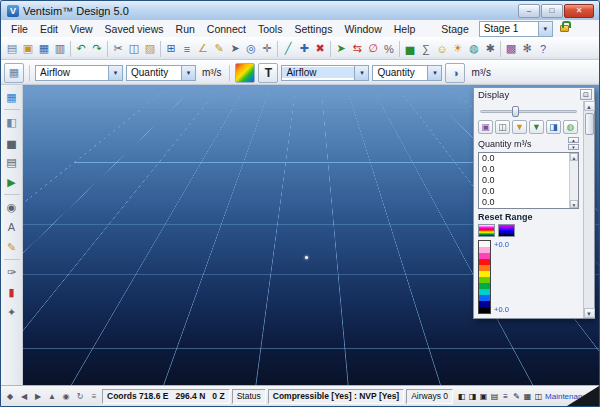 Image resolution: width=600 pixels, height=407 pixels. Describe the element at coordinates (506, 217) in the screenshot. I see `reset-range-button: Reset Range` at that location.